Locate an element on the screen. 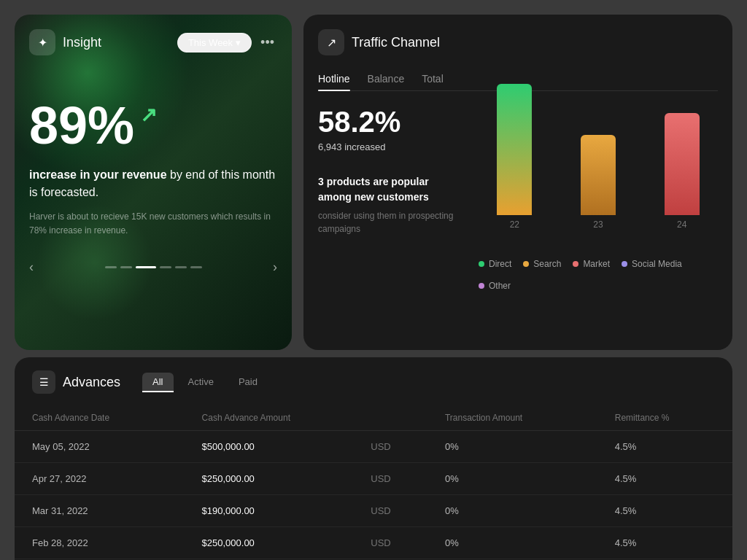 This screenshot has width=747, height=560. insight-icon: ✦ is located at coordinates (42, 42).